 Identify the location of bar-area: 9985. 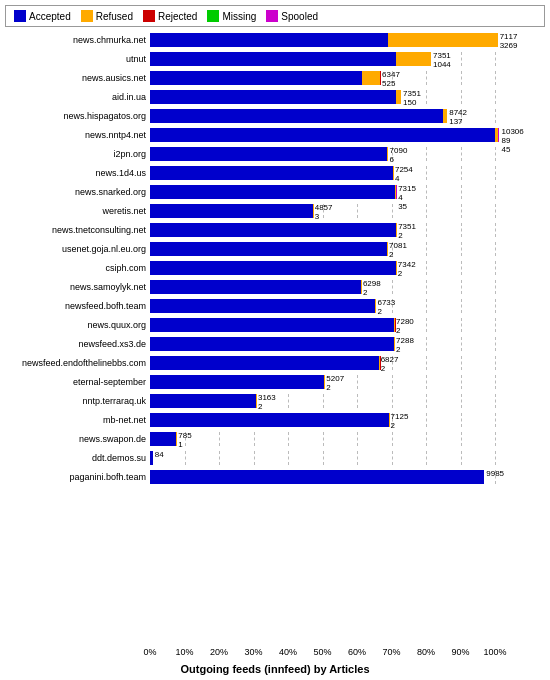
(348, 477).